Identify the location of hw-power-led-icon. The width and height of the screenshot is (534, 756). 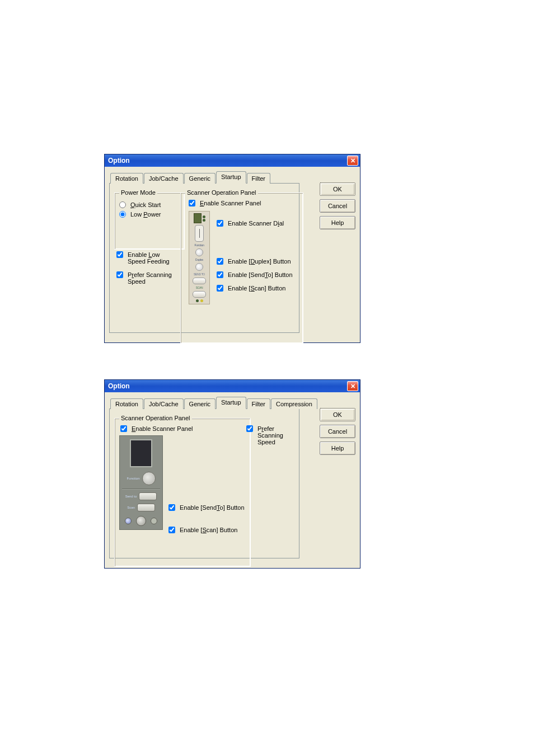
(128, 521).